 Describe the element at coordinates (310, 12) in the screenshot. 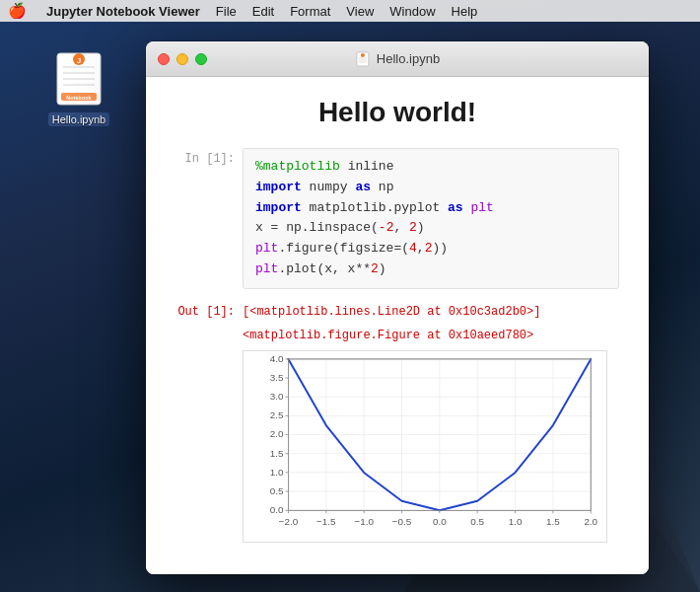

I see `menu-format: Format` at that location.